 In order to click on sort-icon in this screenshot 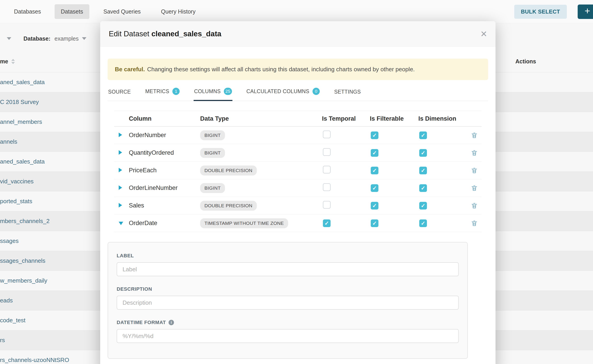, I will do `click(13, 62)`.